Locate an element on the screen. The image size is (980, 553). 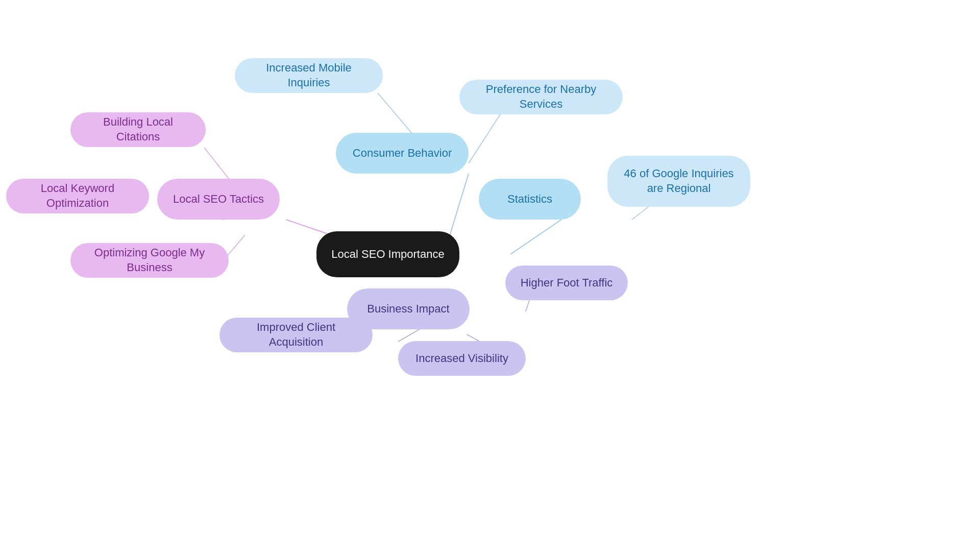
local-keyword-label: Local Keyword Optimization is located at coordinates (78, 196).